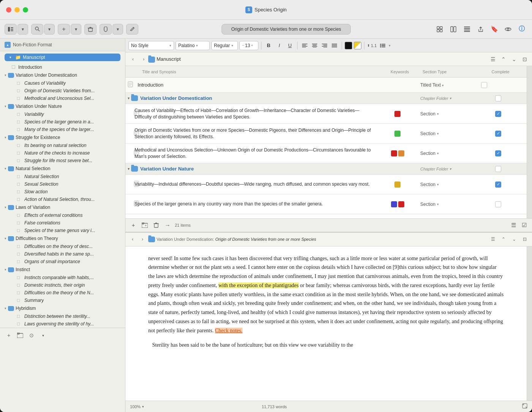 This screenshot has height=412, width=532. I want to click on add-doc-button: +, so click(9, 335).